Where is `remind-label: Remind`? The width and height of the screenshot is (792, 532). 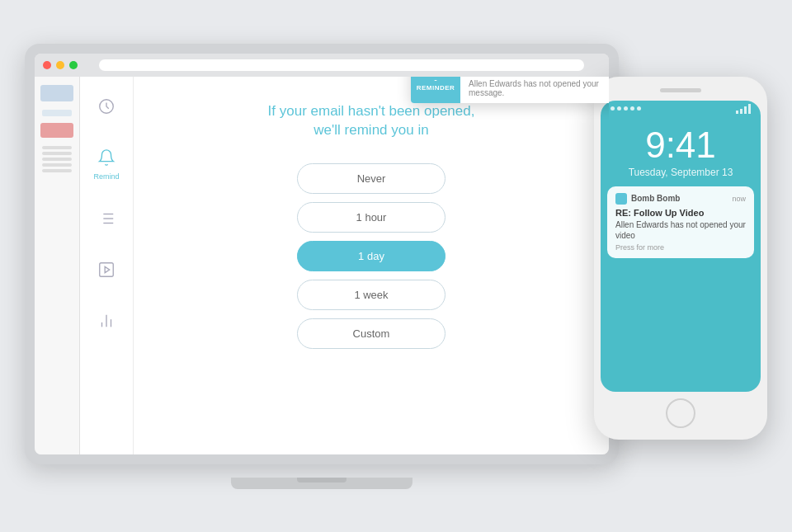 remind-label: Remind is located at coordinates (106, 177).